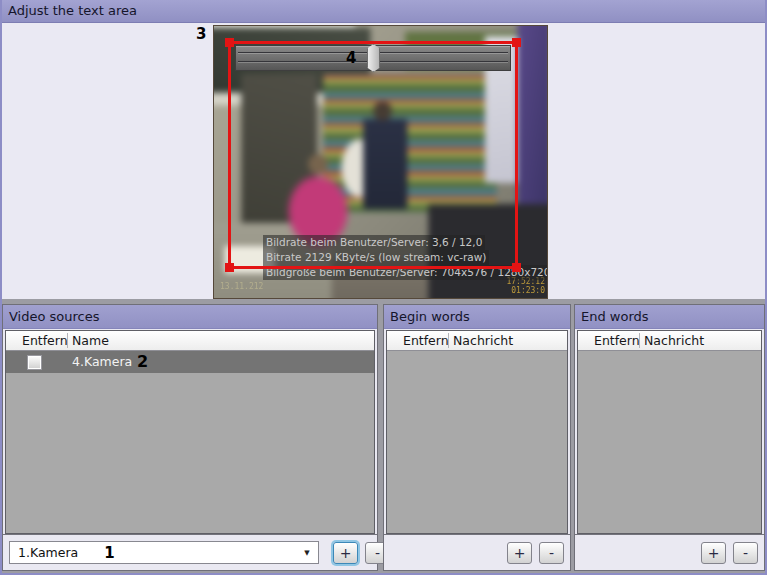 This screenshot has height=575, width=767. I want to click on add-begin-word-button: +, so click(520, 553).